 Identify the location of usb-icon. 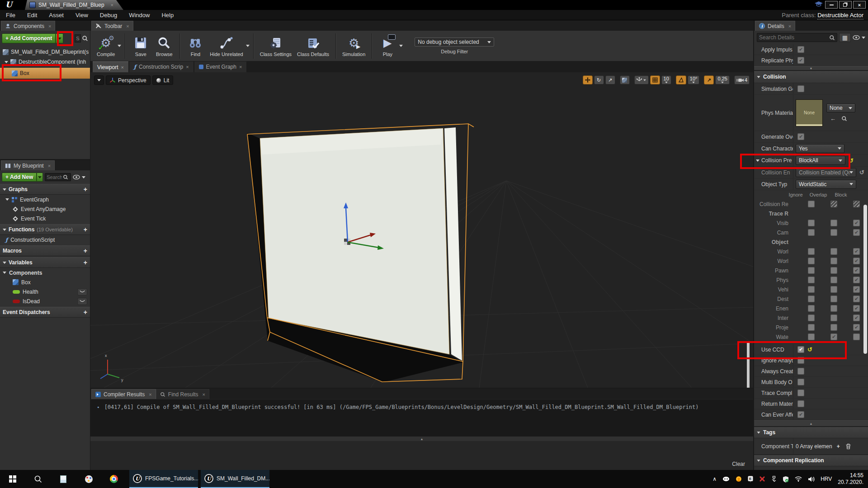
(774, 479).